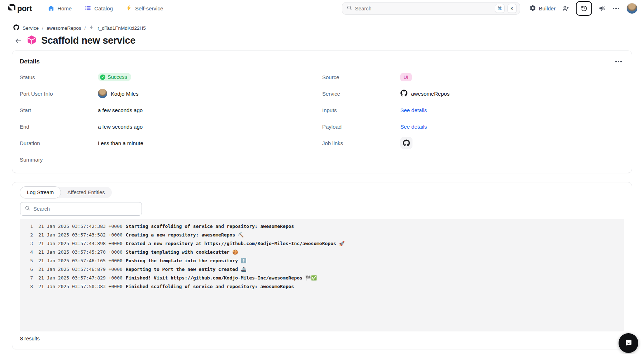  Describe the element at coordinates (92, 28) in the screenshot. I see `lightning-icon` at that location.